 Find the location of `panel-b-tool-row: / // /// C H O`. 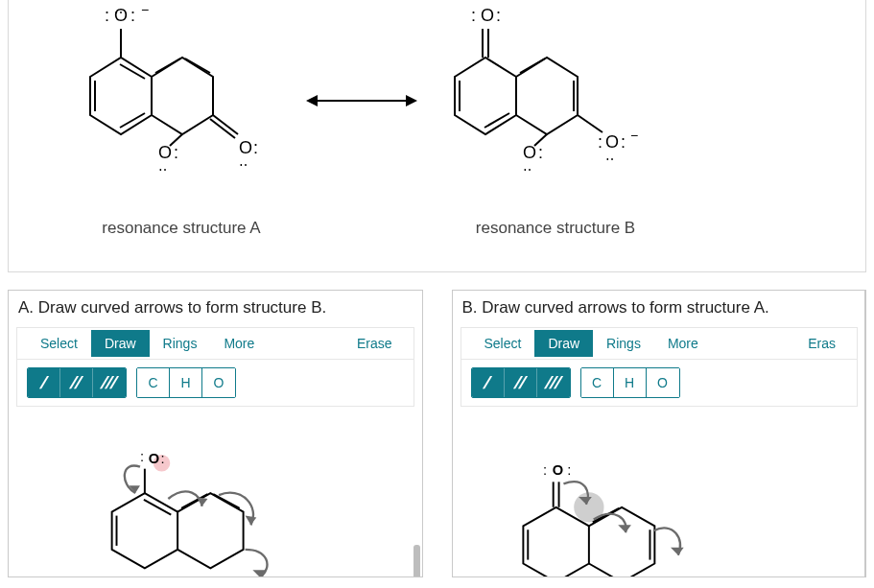

panel-b-tool-row: / // /// C H O is located at coordinates (660, 384).